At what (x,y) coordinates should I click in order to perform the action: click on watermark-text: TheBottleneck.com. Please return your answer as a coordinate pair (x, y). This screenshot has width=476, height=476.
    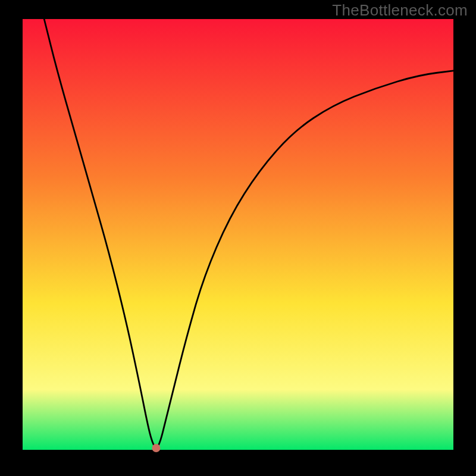
    Looking at the image, I should click on (400, 11).